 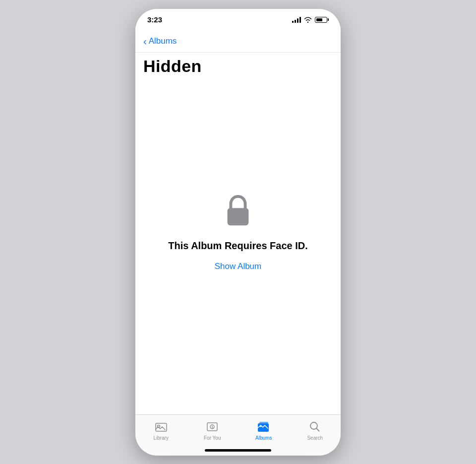 What do you see at coordinates (160, 41) in the screenshot?
I see `back-button: ‹ Albums` at bounding box center [160, 41].